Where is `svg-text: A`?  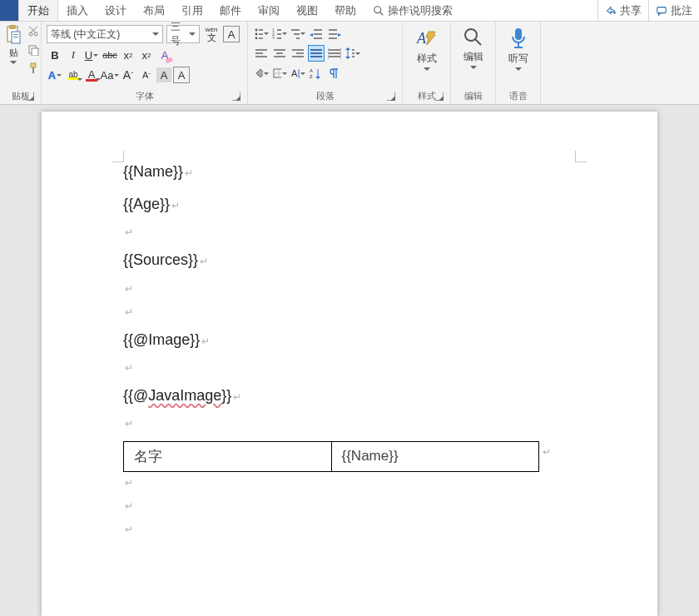 svg-text: A is located at coordinates (311, 71).